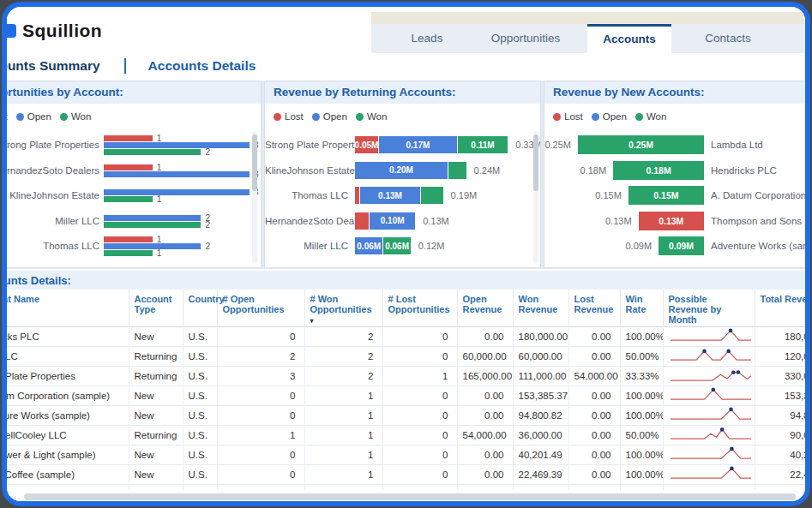 This screenshot has height=508, width=812. Describe the element at coordinates (343, 396) in the screenshot. I see `cell-won-opportunities: 1` at that location.